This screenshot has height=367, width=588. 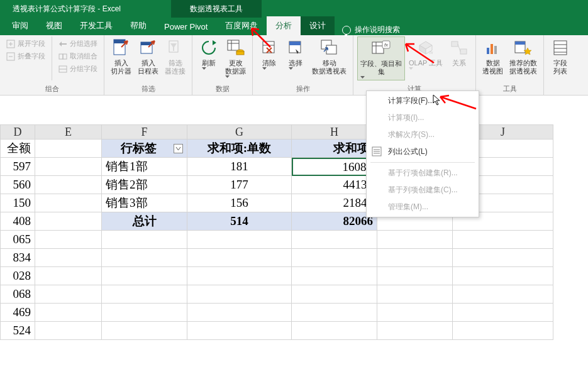 What do you see at coordinates (335, 221) in the screenshot?
I see `cell: 82066` at bounding box center [335, 221].